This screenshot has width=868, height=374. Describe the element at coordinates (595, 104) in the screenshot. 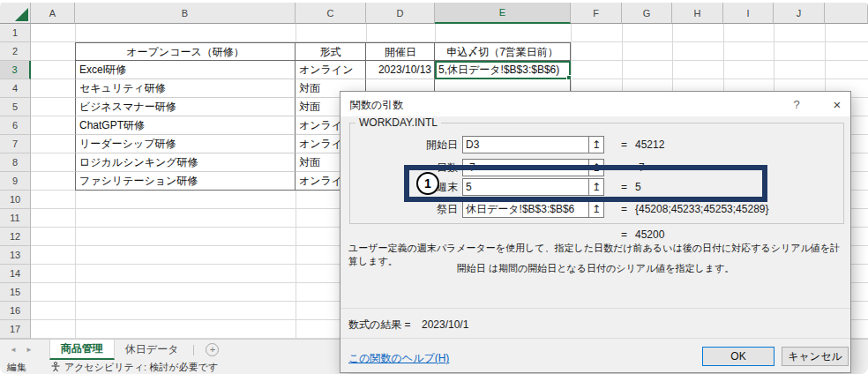

I see `dialog-title-bar: 関数の引数 ? ×` at that location.